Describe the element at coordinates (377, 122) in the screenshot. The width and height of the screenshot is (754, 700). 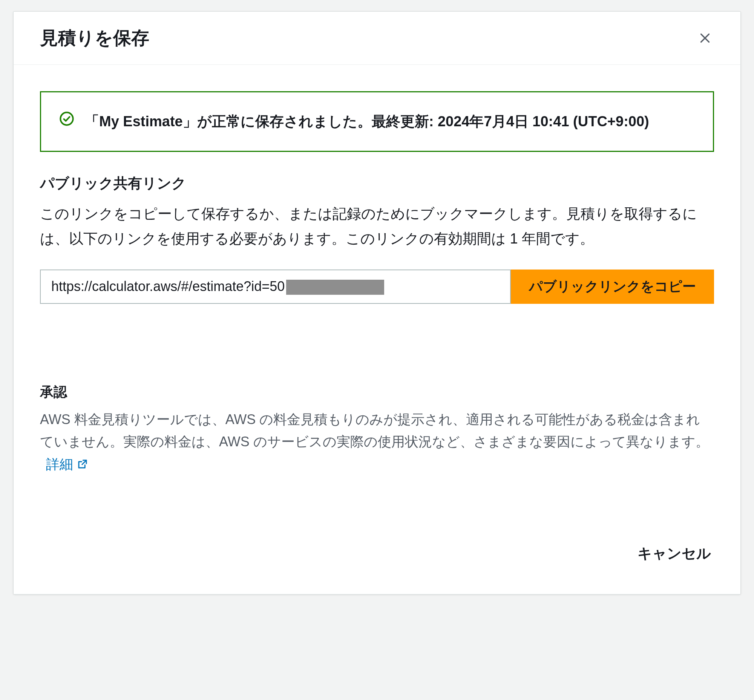
I see `success-alert: 「My Estimate」が正常に保存されました。最終更新: 2024年7月4日…` at that location.